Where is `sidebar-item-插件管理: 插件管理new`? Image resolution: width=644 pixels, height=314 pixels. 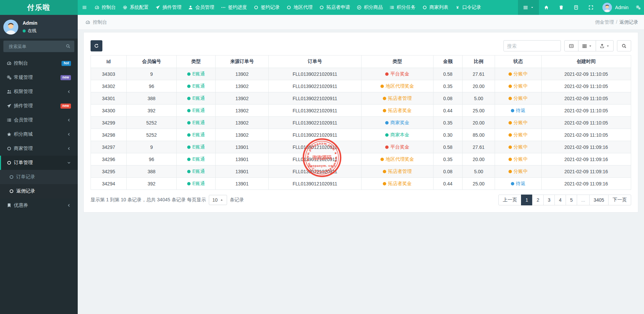 sidebar-item-插件管理: 插件管理new is located at coordinates (39, 106).